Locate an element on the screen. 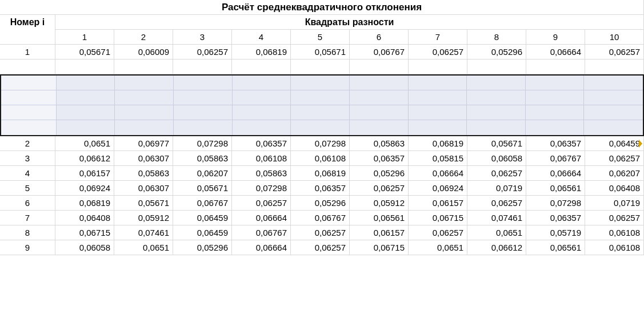 This screenshot has width=644, height=313. data-cell: 0,06009 is located at coordinates (144, 52).